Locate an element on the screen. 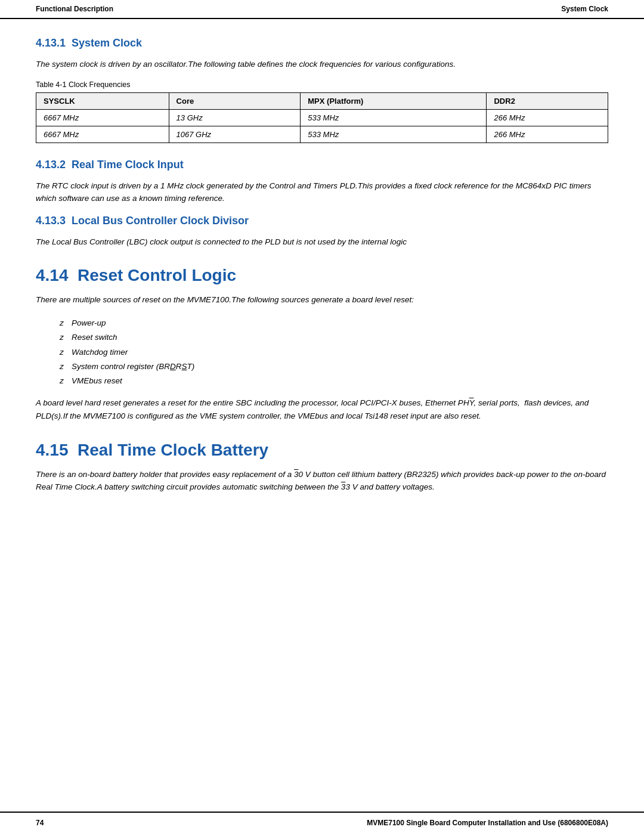  reset-sources-list: Power-up Reset switch Watchdog timer Sys… is located at coordinates (334, 352).